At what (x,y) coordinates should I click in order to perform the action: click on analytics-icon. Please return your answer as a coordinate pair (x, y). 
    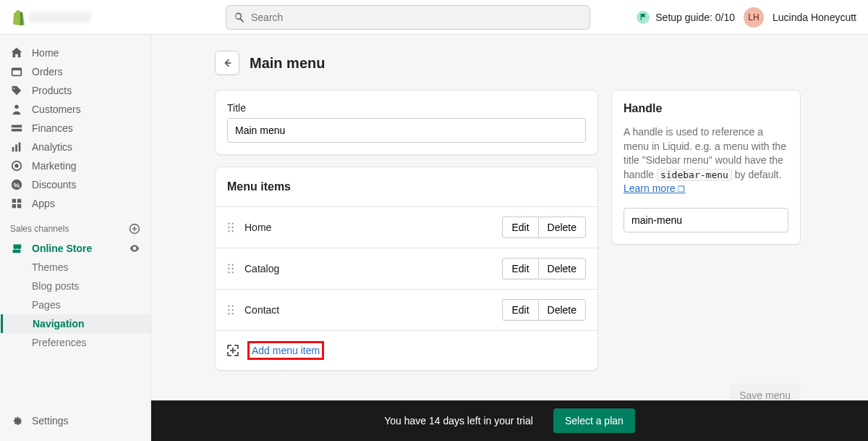
    Looking at the image, I should click on (17, 147).